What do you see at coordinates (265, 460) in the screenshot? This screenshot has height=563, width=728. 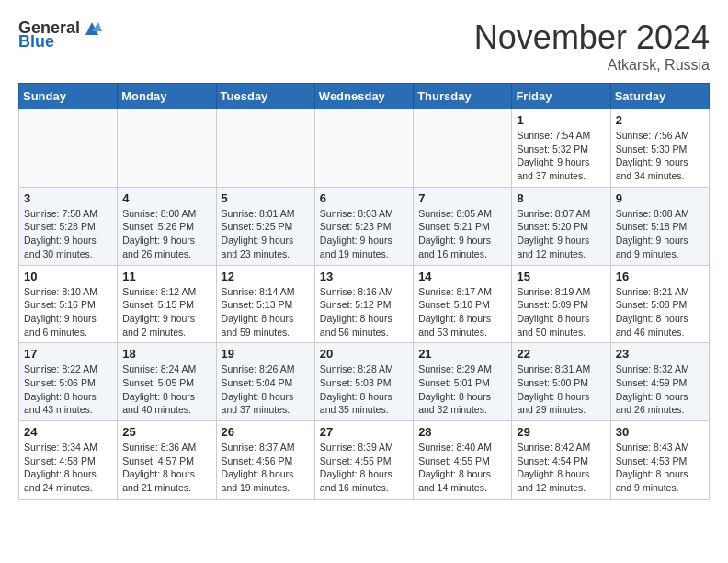 I see `calendar-cell: 26Sunrise: 8:37 AMSunset: 4:56 PMDayligh…` at bounding box center [265, 460].